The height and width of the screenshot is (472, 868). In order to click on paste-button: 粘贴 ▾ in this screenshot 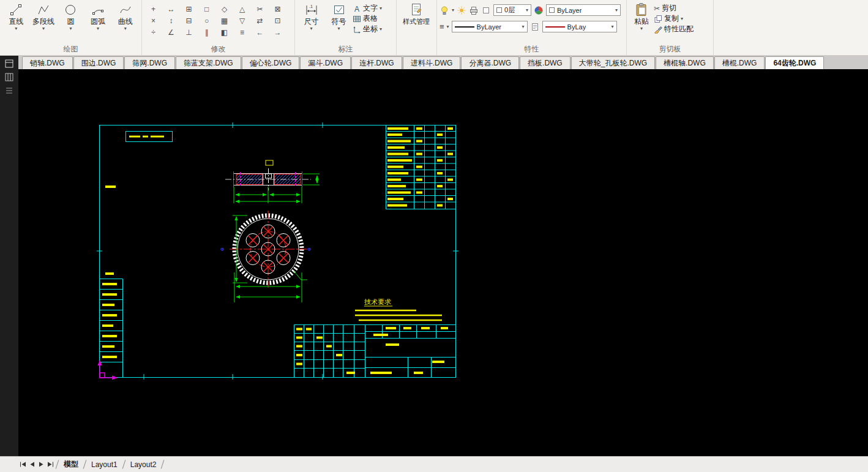, I will do `click(642, 16)`.